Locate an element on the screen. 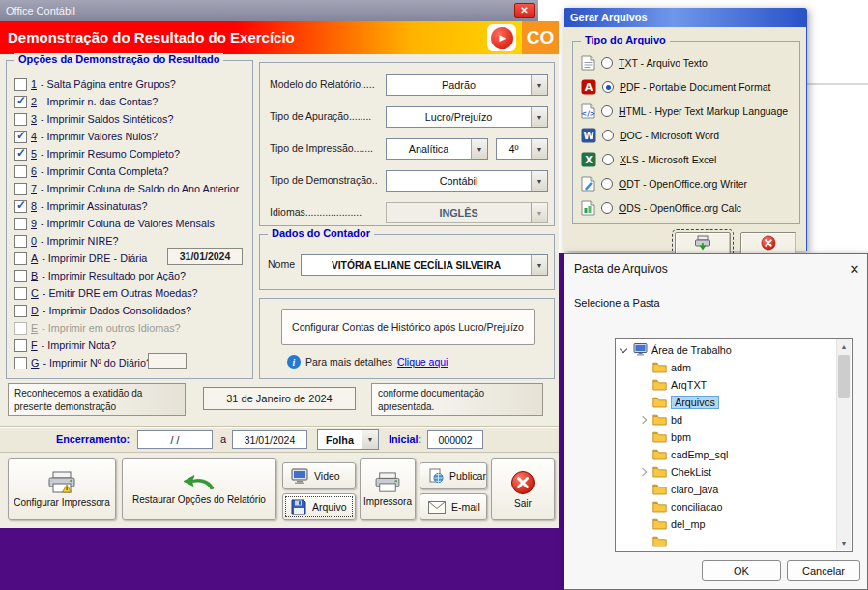 The image size is (868, 590). email-button: E-mail is located at coordinates (453, 507).